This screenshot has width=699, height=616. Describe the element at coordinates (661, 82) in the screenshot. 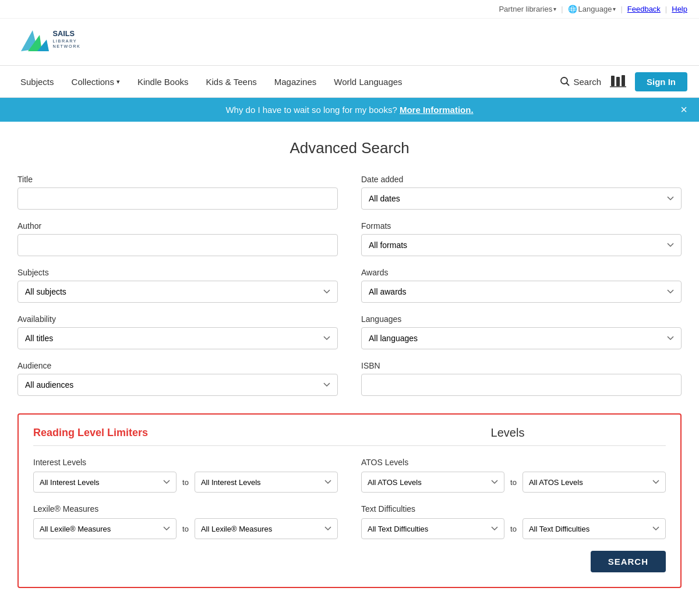

I see `sign-in-button: Sign In` at that location.